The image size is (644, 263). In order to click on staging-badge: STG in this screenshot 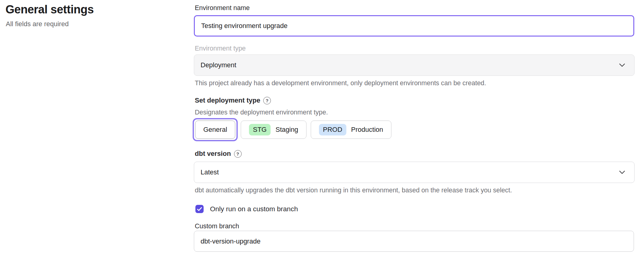, I will do `click(260, 130)`.